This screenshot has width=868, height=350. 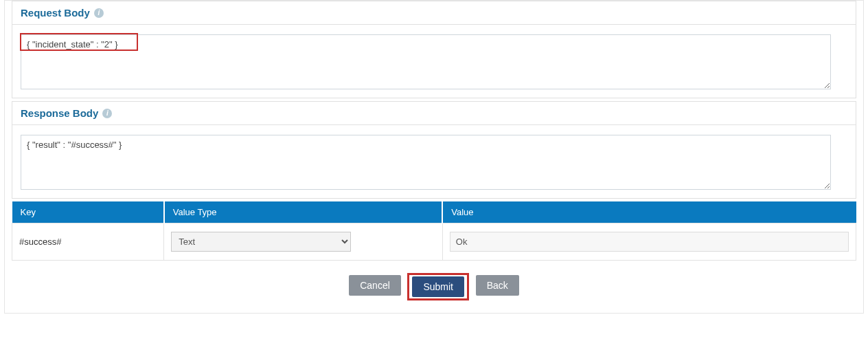 What do you see at coordinates (649, 242) in the screenshot?
I see `cell-value` at bounding box center [649, 242].